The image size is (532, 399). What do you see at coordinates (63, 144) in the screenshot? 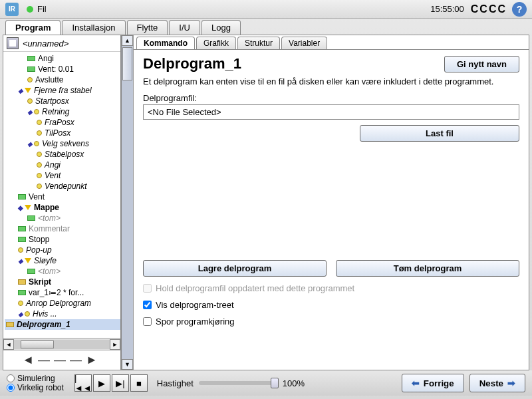
I see `tree-node: ◆Velg sekvens` at bounding box center [63, 144].